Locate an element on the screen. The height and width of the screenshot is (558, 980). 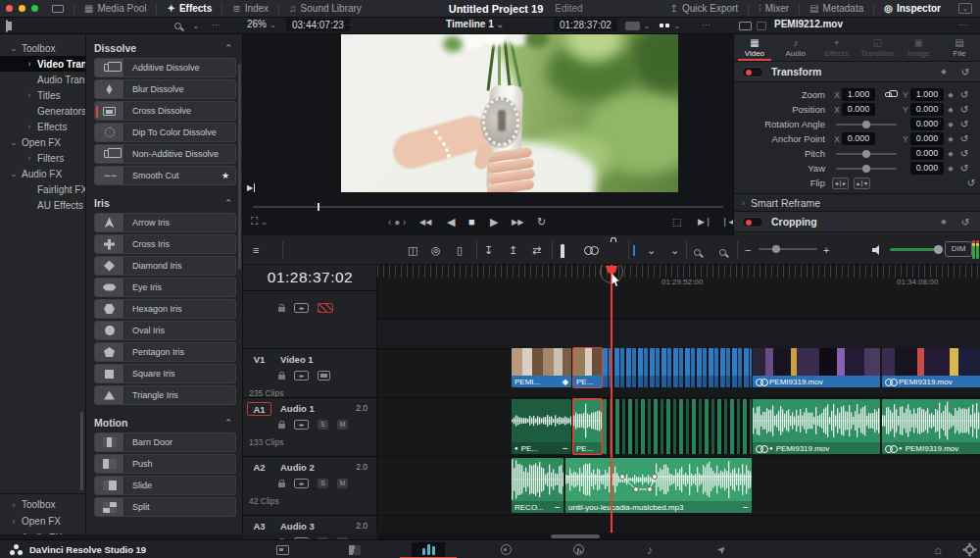
inspector-tab: ▤ File is located at coordinates (959, 47).